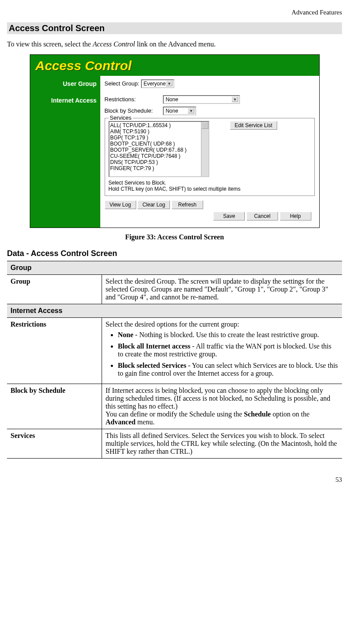 Image resolution: width=349 pixels, height=644 pixels. What do you see at coordinates (114, 44) in the screenshot?
I see `intro-link-name: Access Control` at bounding box center [114, 44].